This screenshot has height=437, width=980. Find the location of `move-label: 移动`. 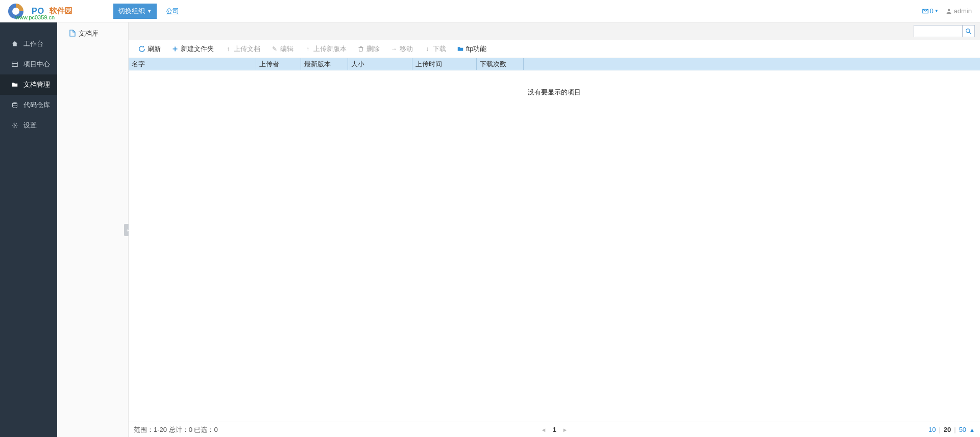

move-label: 移动 is located at coordinates (406, 49).